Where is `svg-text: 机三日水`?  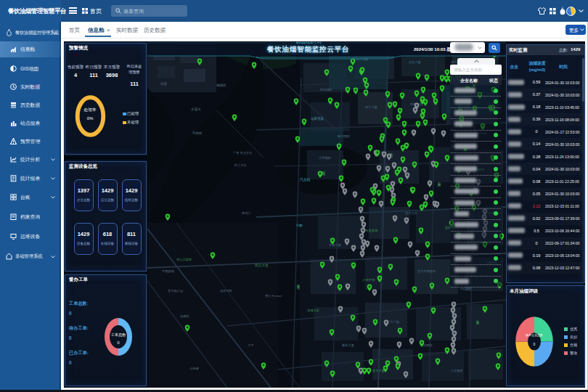
svg-text: 机三日水 is located at coordinates (241, 166).